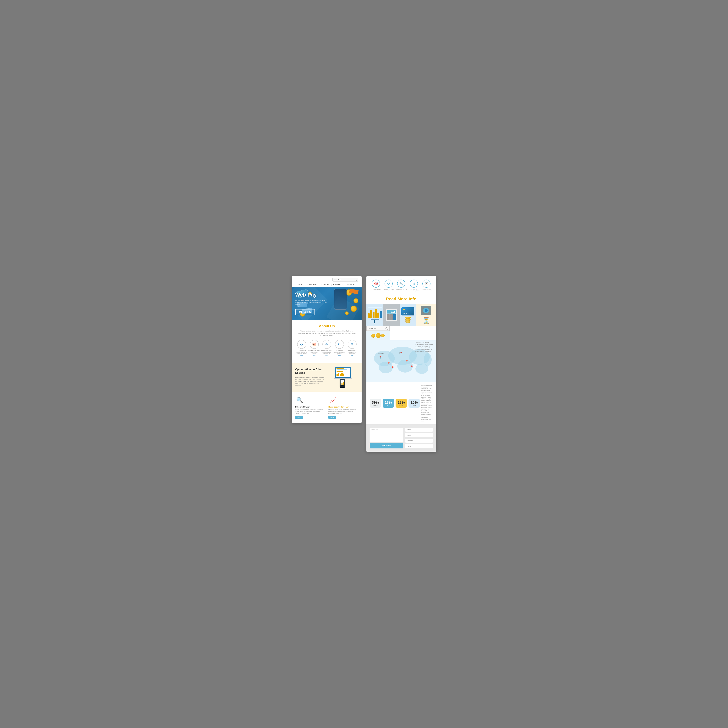  What do you see at coordinates (377, 329) in the screenshot?
I see `right-search-input` at bounding box center [377, 329].